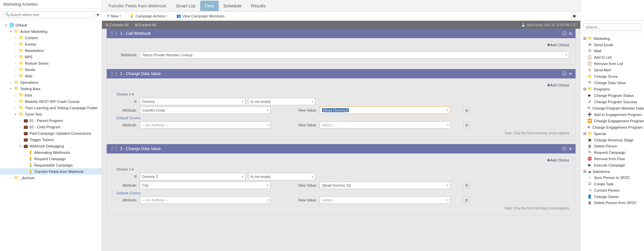 The image size is (644, 251). I want to click on tab-flow: Flow, so click(209, 6).